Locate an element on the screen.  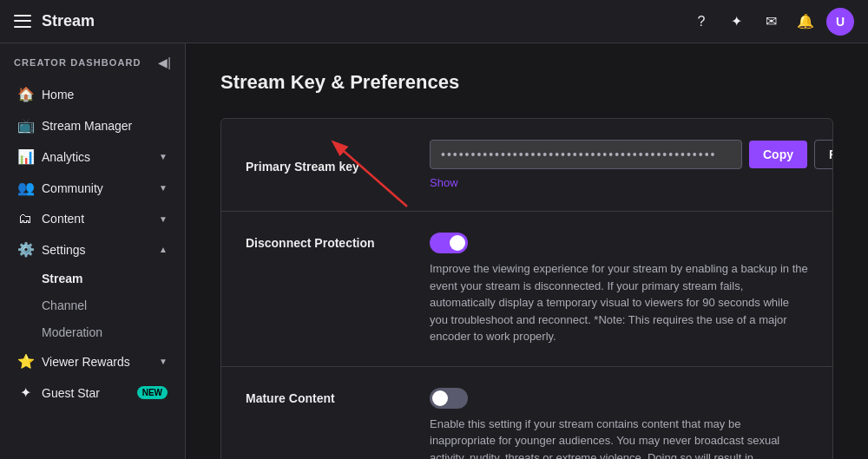
help-icon: ? is located at coordinates (701, 22).